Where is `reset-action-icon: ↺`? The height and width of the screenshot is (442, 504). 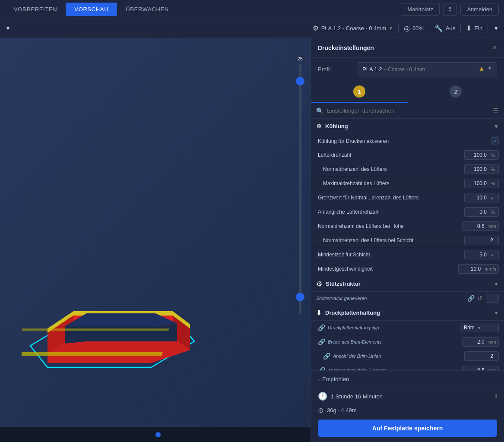 reset-action-icon: ↺ is located at coordinates (480, 298).